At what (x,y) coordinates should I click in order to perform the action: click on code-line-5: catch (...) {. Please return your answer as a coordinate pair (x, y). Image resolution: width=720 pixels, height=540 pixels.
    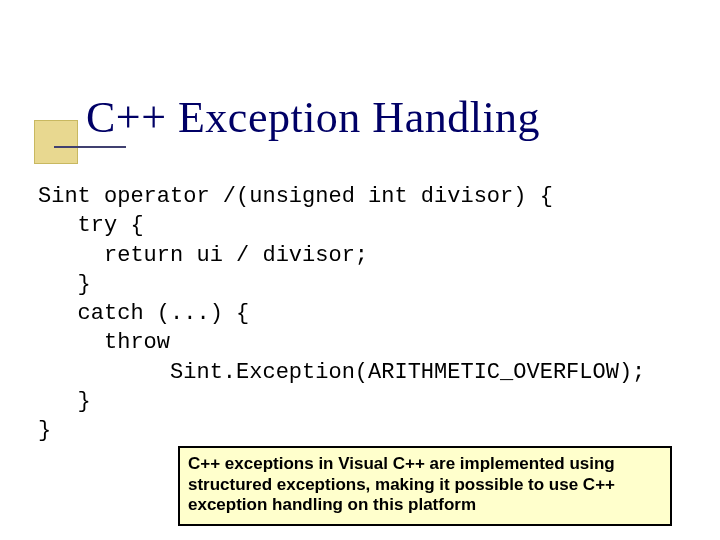
    Looking at the image, I should click on (144, 314).